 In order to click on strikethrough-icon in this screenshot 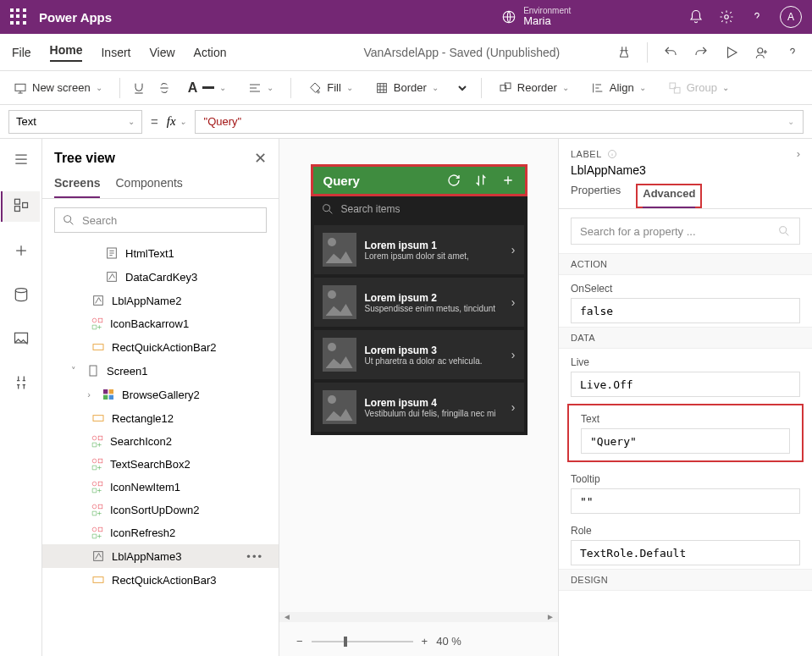, I will do `click(164, 88)`.